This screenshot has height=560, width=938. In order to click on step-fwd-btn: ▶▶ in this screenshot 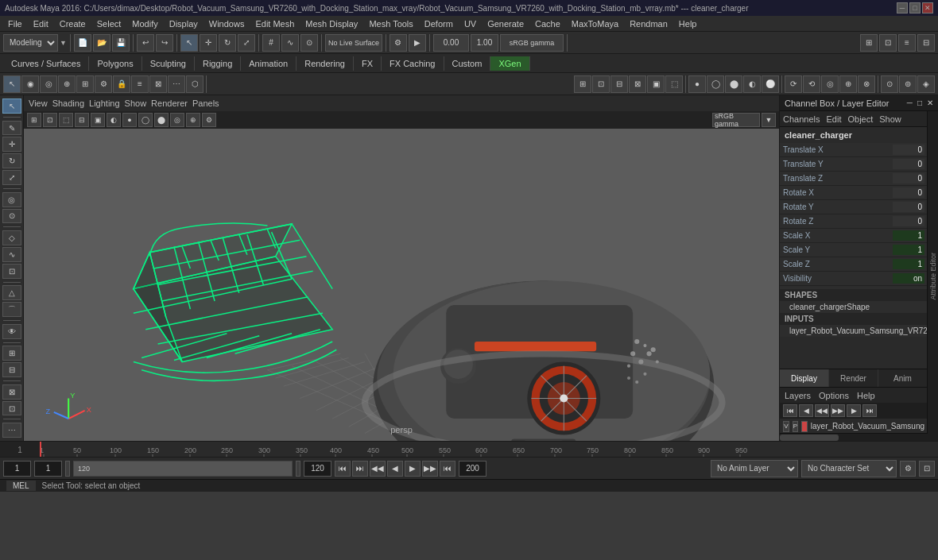, I will do `click(430, 469)`.